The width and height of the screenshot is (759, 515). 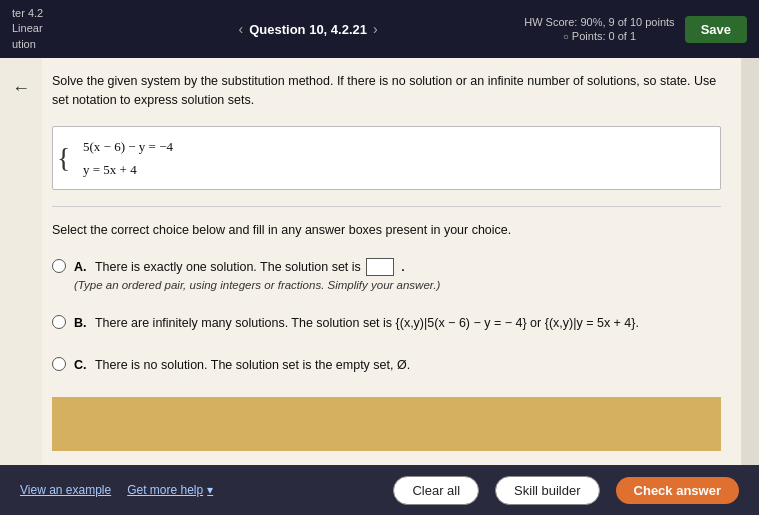 I want to click on option-a: A. There is exactly one solution. The so…, so click(x=386, y=274).